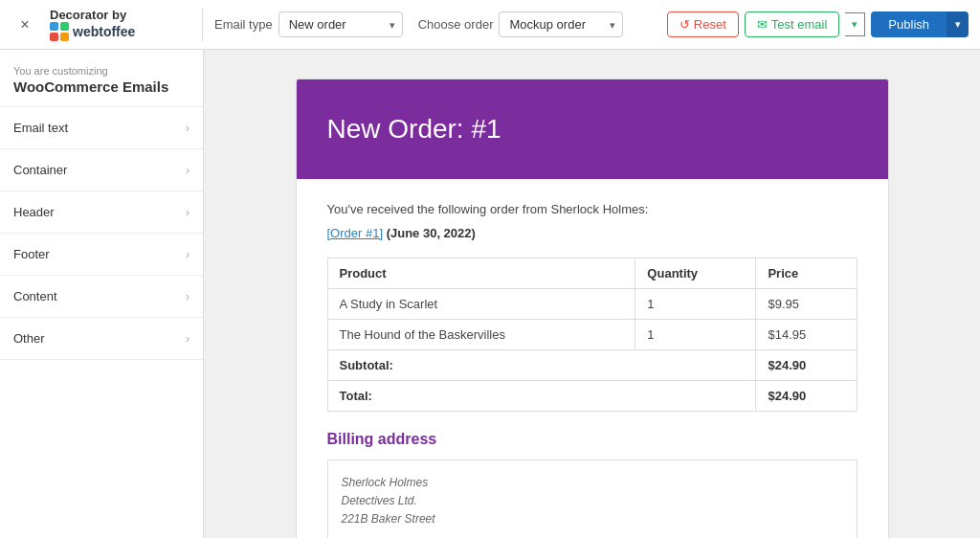 Image resolution: width=980 pixels, height=538 pixels. Describe the element at coordinates (101, 170) in the screenshot. I see `sidebar-item-container: Container ›` at that location.